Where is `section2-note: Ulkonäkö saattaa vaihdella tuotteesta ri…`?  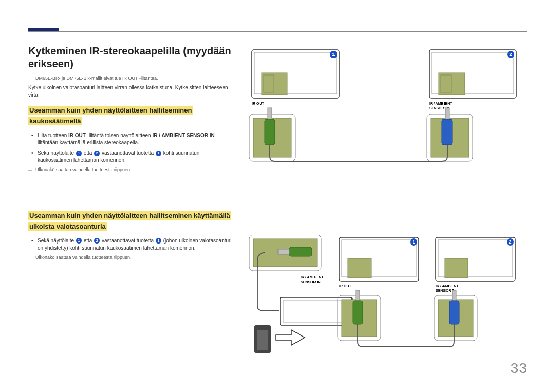
section2-note: Ulkonäkö saattaa vaihdella tuotteesta ri… is located at coordinates (131, 258).